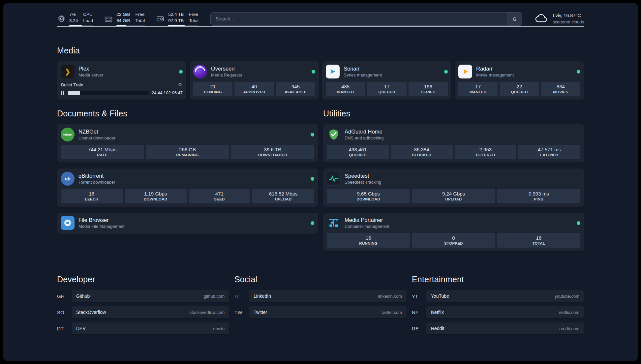 Image resolution: width=641 pixels, height=364 pixels. I want to click on cpu-load-value: 3.24, so click(74, 21).